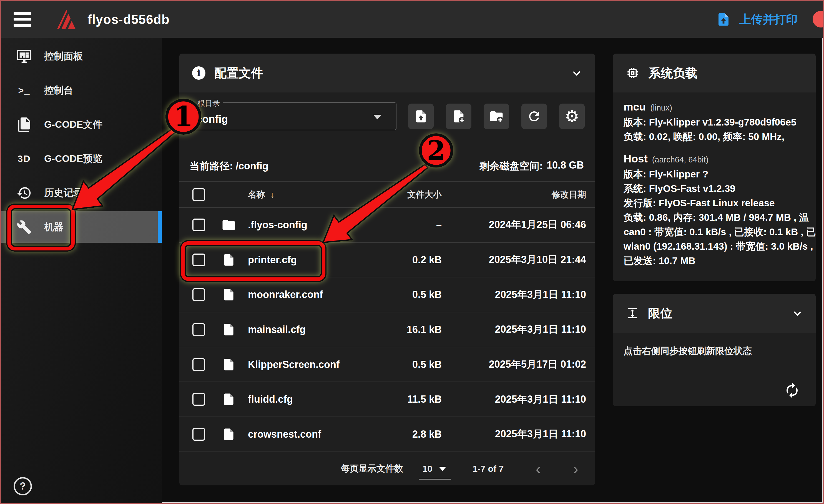 Image resolution: width=824 pixels, height=504 pixels. Describe the element at coordinates (496, 116) in the screenshot. I see `create-folder-button` at that location.